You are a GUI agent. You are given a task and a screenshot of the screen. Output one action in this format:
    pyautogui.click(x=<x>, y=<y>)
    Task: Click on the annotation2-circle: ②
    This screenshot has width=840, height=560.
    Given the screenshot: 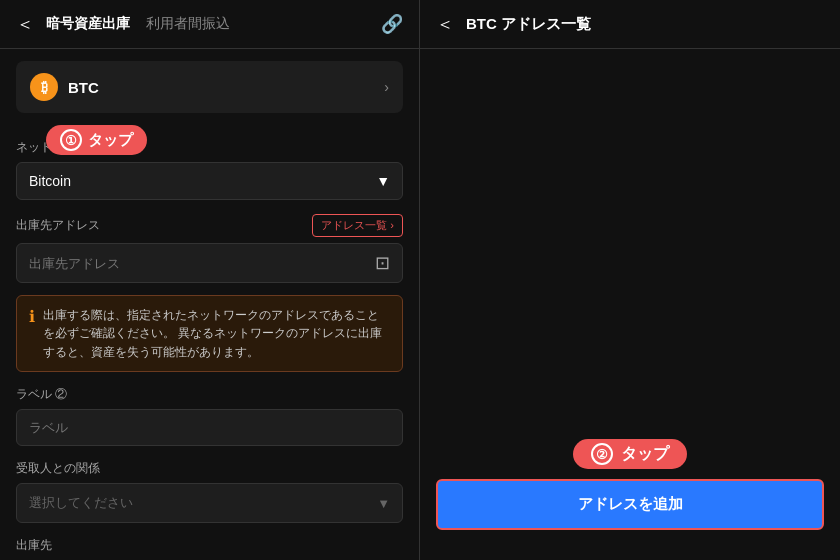 What is the action you would take?
    pyautogui.click(x=602, y=454)
    